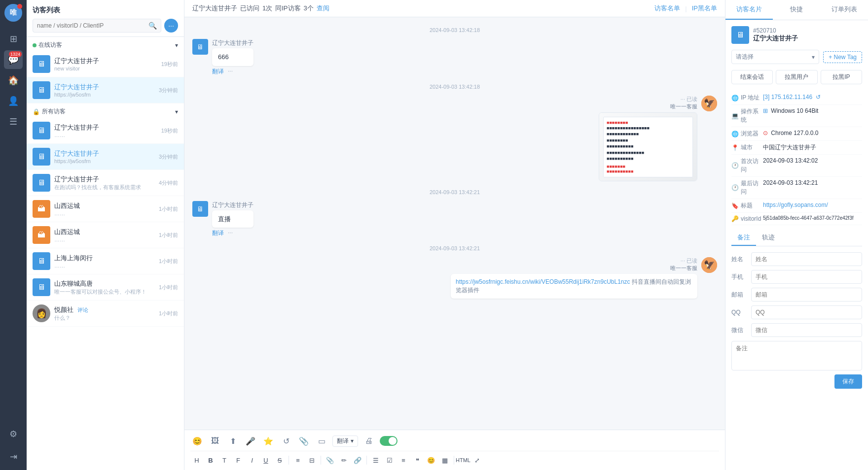 The height and width of the screenshot is (470, 868). I want to click on online-visitor-1: 🖥 辽宁大连甘井子 new visitor 19秒前, so click(106, 64).